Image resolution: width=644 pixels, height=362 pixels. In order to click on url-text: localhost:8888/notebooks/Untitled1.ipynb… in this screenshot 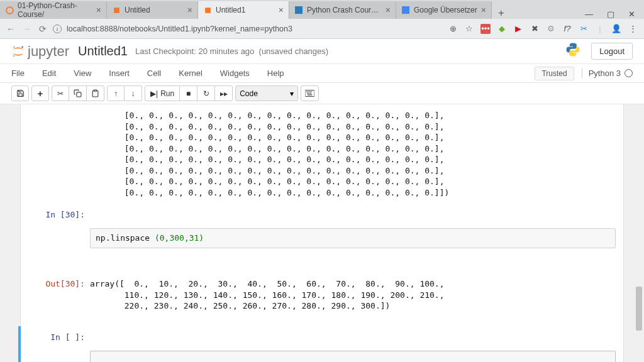, I will do `click(180, 29)`.